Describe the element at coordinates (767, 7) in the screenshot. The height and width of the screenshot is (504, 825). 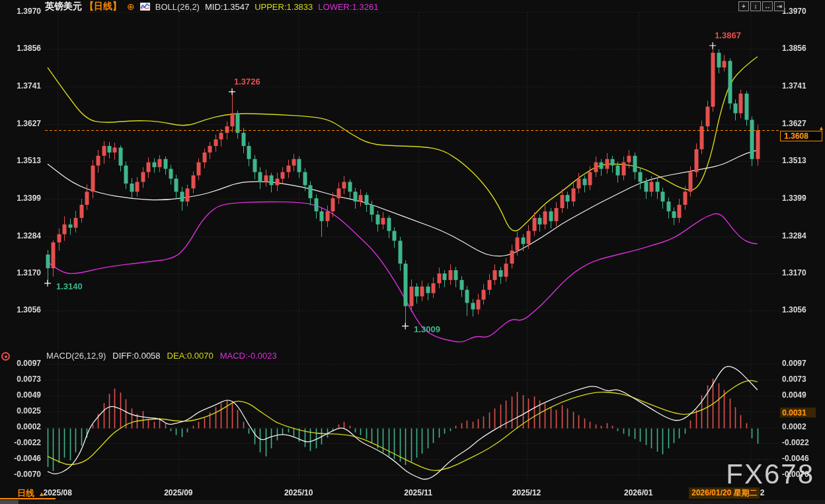
I see `zoom-horizontal-button-icon: ↔` at that location.